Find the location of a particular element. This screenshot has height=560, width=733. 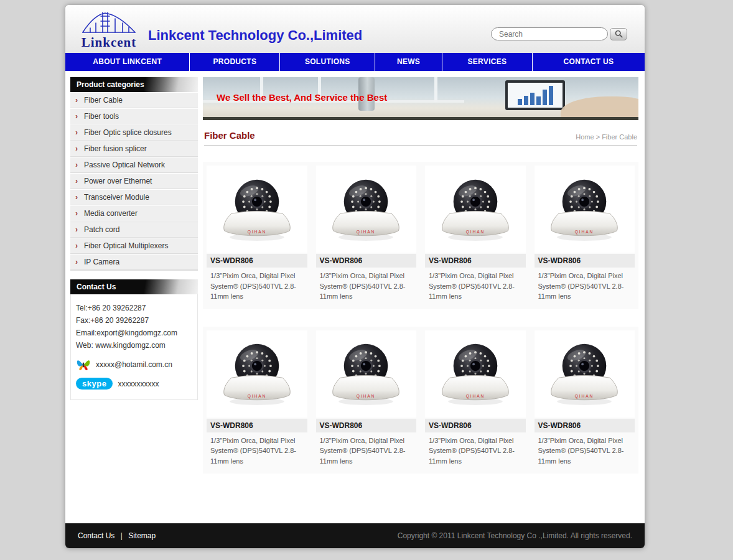

sidebar-category-item: › Power over Ethernet is located at coordinates (134, 181).